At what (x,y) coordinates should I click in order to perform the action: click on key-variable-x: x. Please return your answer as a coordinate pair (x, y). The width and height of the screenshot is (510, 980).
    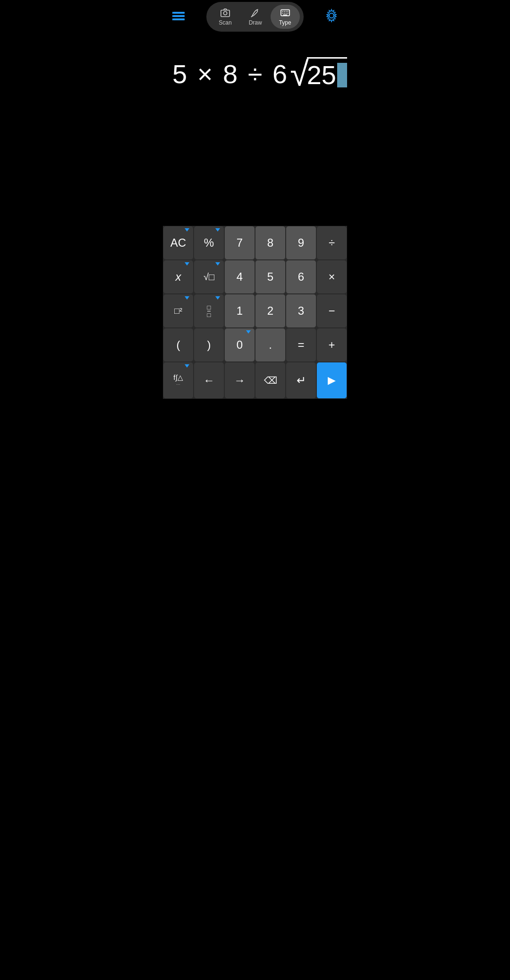
    Looking at the image, I should click on (178, 277).